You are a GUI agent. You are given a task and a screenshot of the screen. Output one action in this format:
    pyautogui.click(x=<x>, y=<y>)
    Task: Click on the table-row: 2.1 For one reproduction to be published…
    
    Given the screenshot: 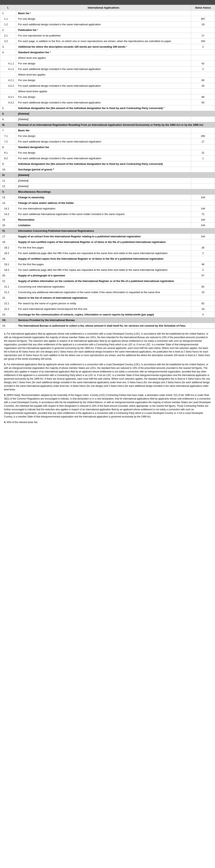 What is the action you would take?
    pyautogui.click(x=108, y=36)
    